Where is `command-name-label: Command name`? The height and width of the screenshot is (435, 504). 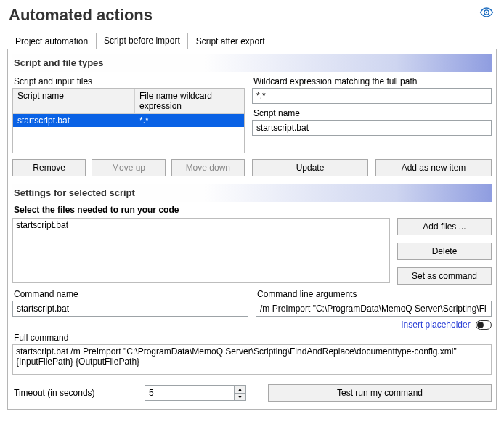
command-name-label: Command name is located at coordinates (131, 294).